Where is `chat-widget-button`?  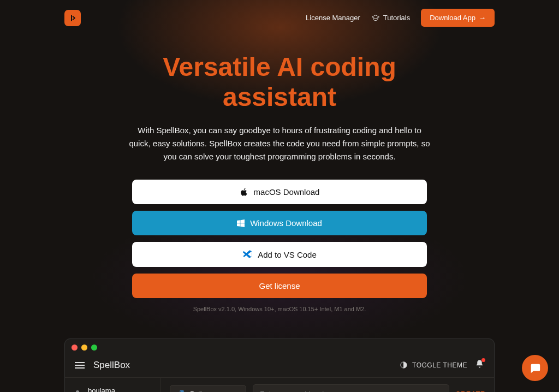 chat-widget-button is located at coordinates (535, 368).